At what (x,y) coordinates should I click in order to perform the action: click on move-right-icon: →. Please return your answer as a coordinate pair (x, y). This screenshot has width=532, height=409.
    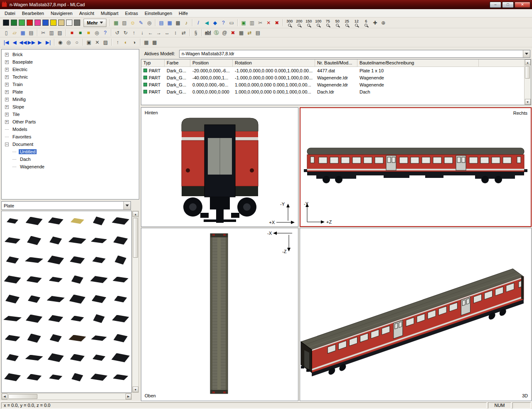
    Looking at the image, I should click on (159, 33).